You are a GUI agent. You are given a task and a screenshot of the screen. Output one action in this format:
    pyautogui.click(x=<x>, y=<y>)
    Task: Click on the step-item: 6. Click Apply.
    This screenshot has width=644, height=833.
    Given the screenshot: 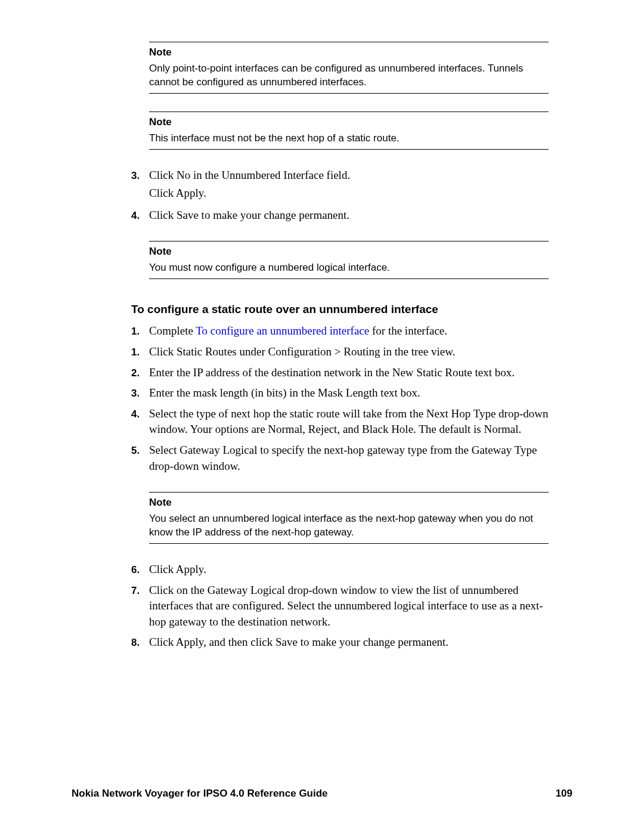 What is the action you would take?
    pyautogui.click(x=349, y=570)
    